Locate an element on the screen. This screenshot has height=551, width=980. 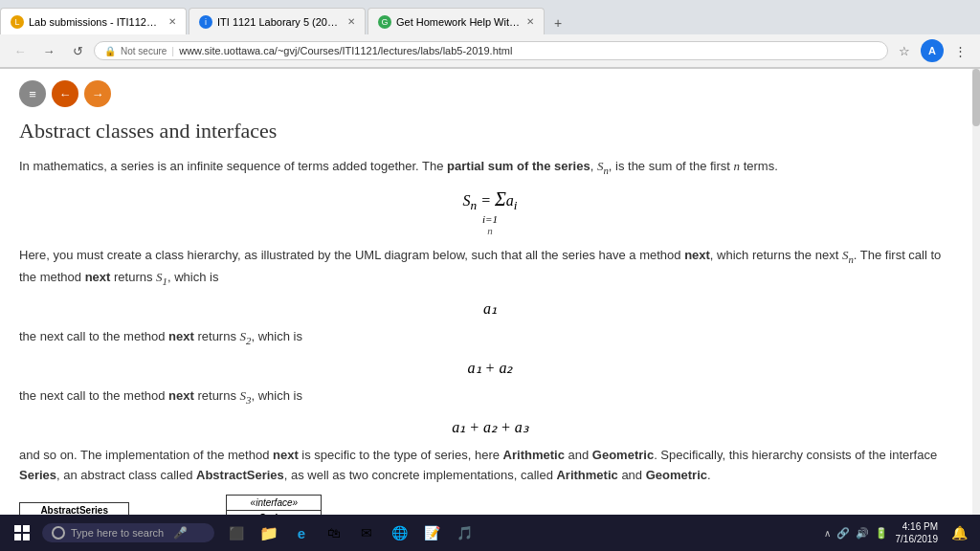
reload-button: ↺ is located at coordinates (78, 51).